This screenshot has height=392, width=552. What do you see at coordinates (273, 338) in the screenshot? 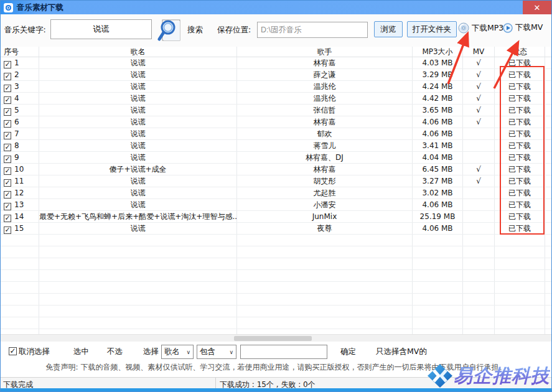
I see `scrollbar-thumb` at bounding box center [273, 338].